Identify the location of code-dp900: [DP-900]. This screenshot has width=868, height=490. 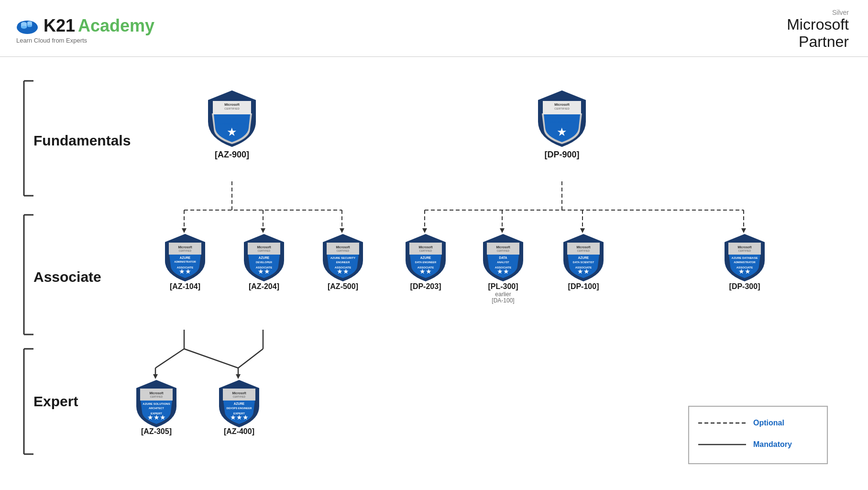
(561, 155).